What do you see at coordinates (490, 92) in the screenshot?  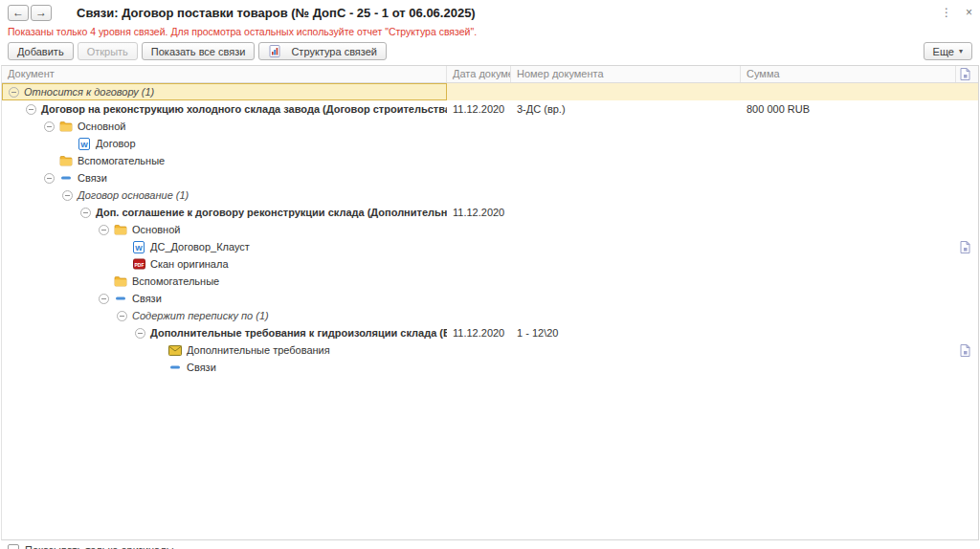 I see `tree-row: Относится к договору (1)` at bounding box center [490, 92].